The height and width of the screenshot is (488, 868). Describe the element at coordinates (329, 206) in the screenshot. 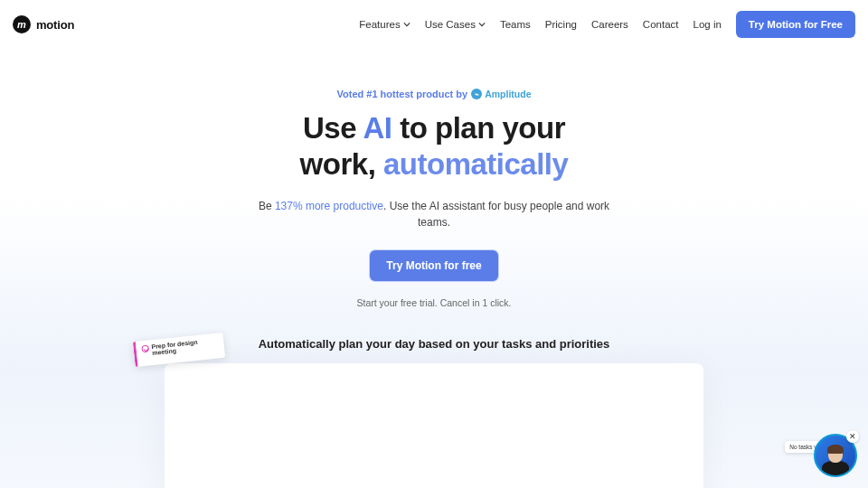

I see `subhead-accent: 137% more productive` at that location.